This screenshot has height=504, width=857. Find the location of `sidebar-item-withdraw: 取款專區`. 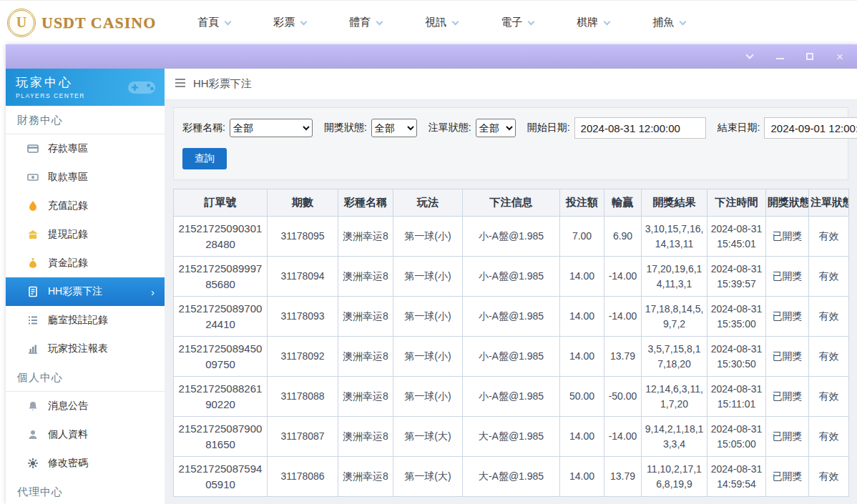

sidebar-item-withdraw: 取款專區 is located at coordinates (85, 177).